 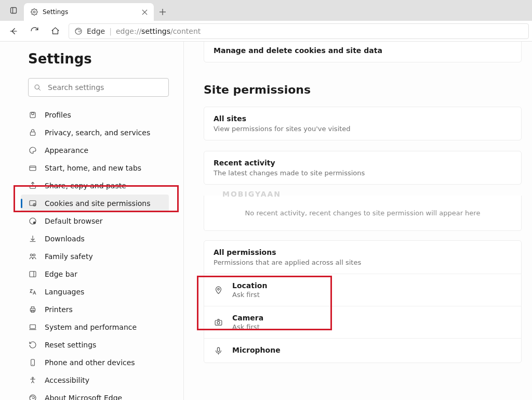 What do you see at coordinates (90, 327) in the screenshot?
I see `sidebar-item-label: System and performance` at bounding box center [90, 327].